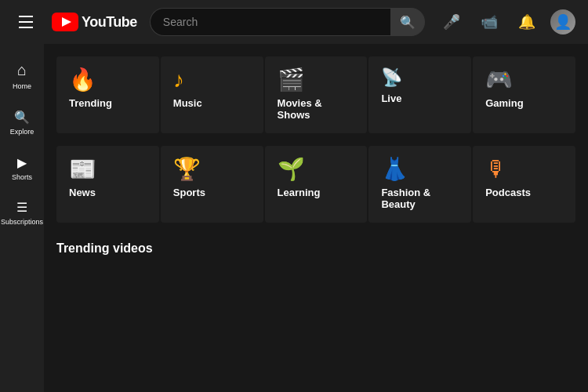 This screenshot has height=392, width=588. Describe the element at coordinates (22, 177) in the screenshot. I see `sidebar-label-shorts: Shorts` at that location.